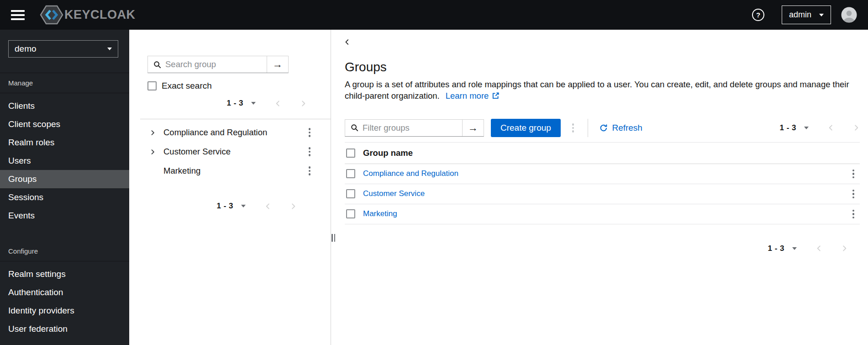 The width and height of the screenshot is (868, 345). I want to click on table-pagination-bottom: 1 - 3, so click(602, 249).